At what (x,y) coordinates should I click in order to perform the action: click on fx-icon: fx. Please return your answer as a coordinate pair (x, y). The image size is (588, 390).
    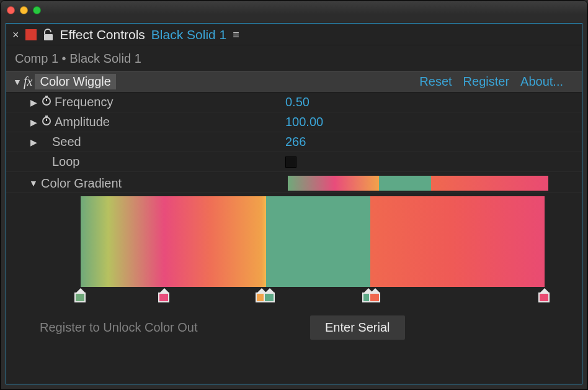
    Looking at the image, I should click on (28, 82).